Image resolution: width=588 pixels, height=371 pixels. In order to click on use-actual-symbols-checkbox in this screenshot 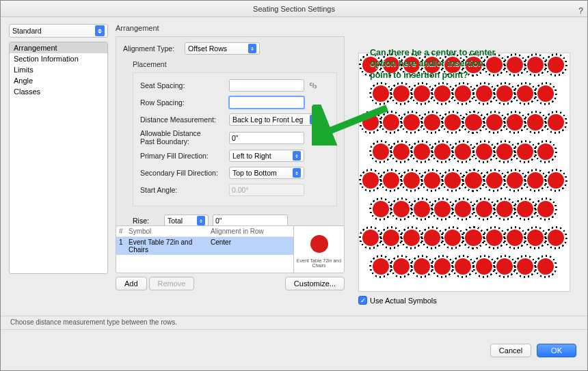, I will do `click(362, 301)`.